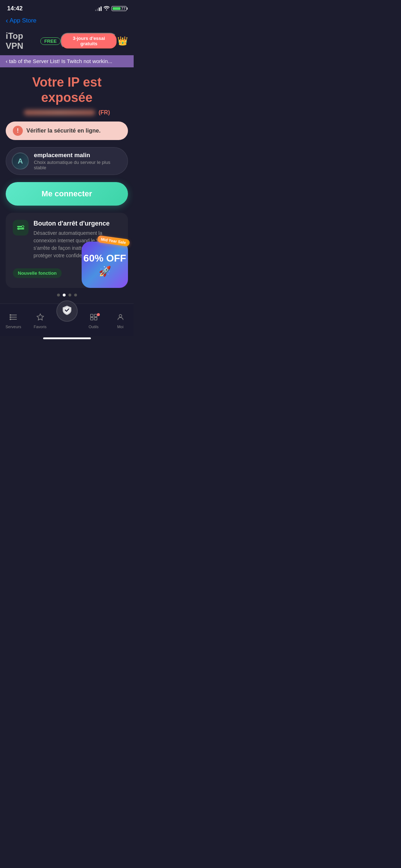 The image size is (401, 868). What do you see at coordinates (107, 267) in the screenshot?
I see `sale-badge: Mid Year Sale 60% OFF 🚀` at bounding box center [107, 267].